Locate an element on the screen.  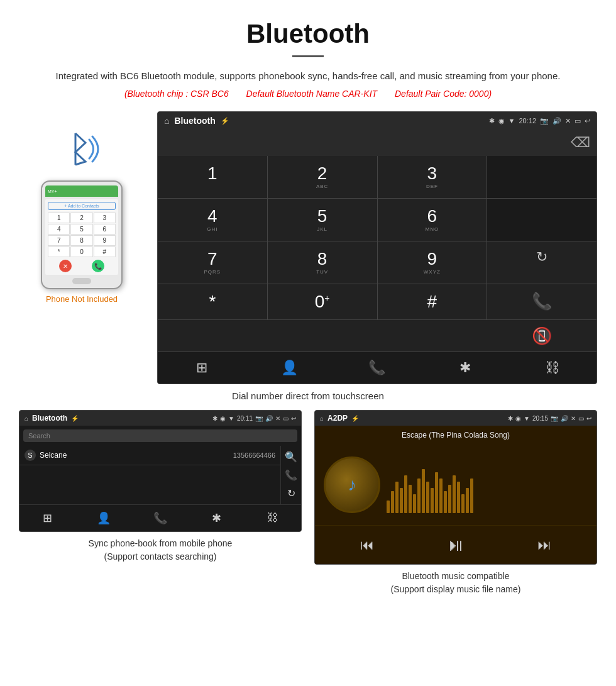
phone-key-0: 0 is located at coordinates (82, 252).